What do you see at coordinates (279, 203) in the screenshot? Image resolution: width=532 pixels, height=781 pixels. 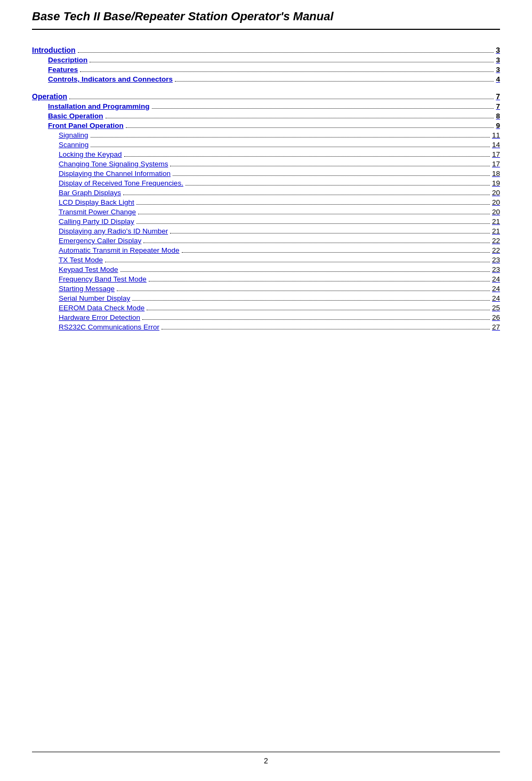 I see `toc-lcd-backlight: LCD Display Back Light 20` at bounding box center [279, 203].